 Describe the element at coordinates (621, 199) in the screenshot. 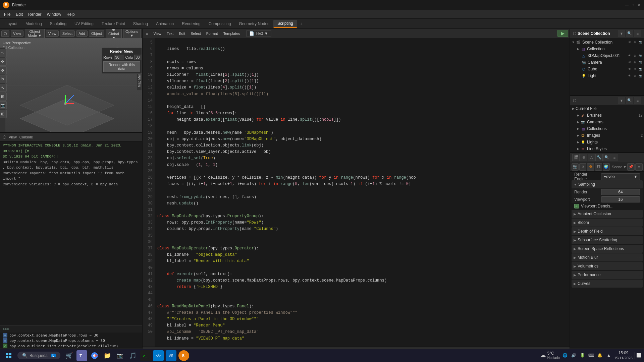

I see `viewport-samples-input: 16` at that location.